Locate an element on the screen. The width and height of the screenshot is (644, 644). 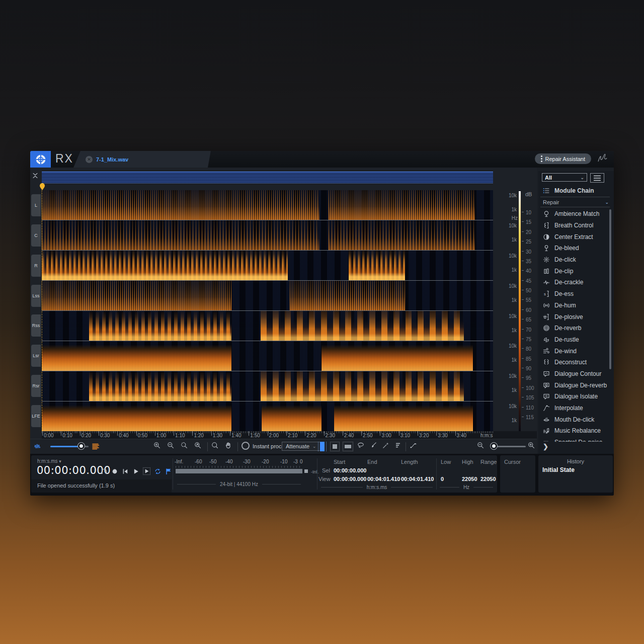
channel-tab-Rss: Rss is located at coordinates (36, 326).